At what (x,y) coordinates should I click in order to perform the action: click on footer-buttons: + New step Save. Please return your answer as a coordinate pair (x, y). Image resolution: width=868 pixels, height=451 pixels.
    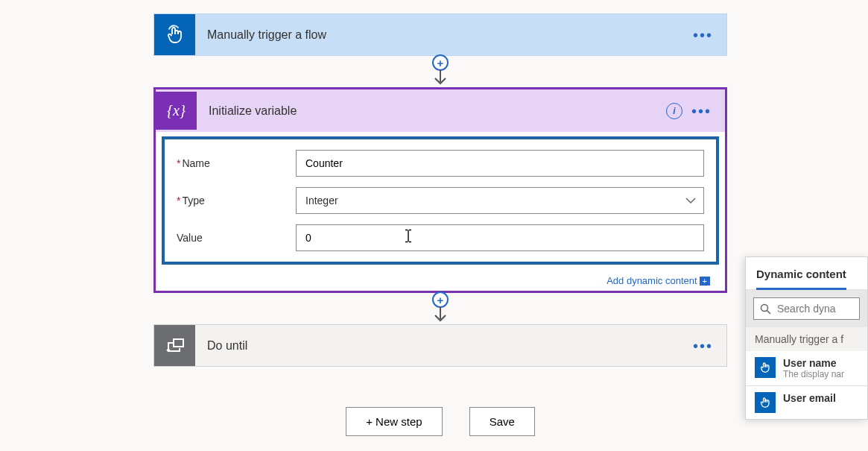
    Looking at the image, I should click on (440, 422).